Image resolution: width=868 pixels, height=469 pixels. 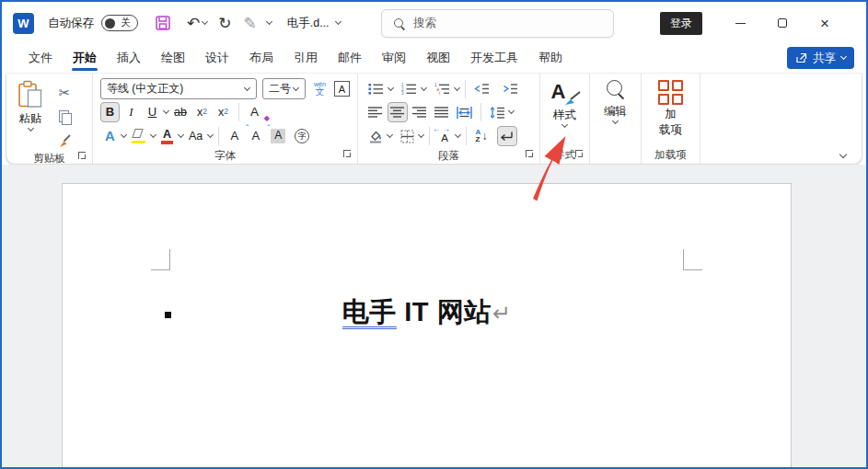 I want to click on font-color-icon: A, so click(x=168, y=136).